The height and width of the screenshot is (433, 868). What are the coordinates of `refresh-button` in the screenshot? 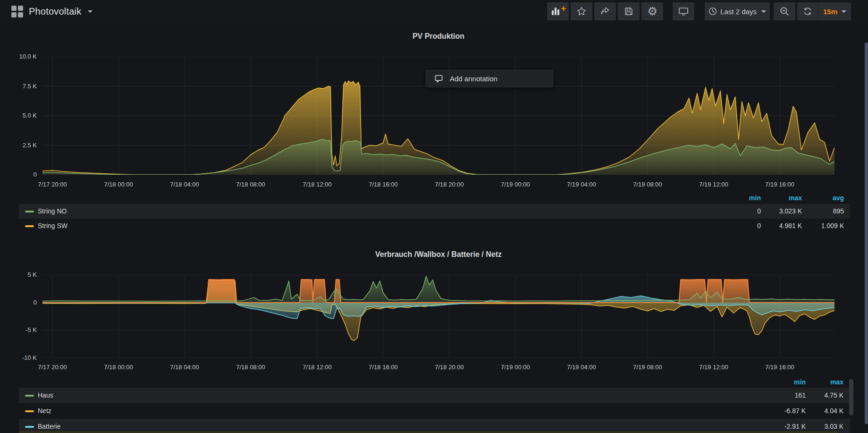 It's located at (808, 11).